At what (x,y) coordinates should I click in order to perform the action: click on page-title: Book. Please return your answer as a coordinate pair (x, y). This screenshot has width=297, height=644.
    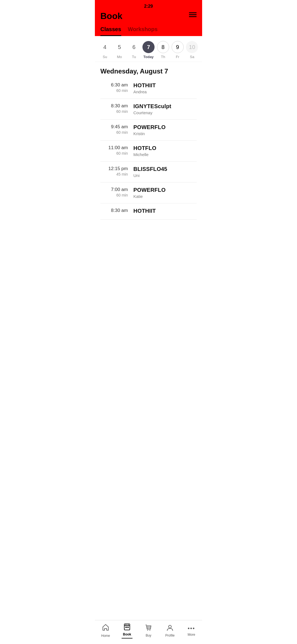
    Looking at the image, I should click on (111, 16).